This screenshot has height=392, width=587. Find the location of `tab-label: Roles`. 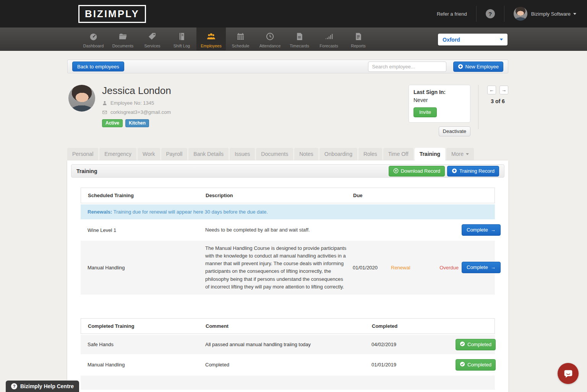

tab-label: Roles is located at coordinates (370, 154).